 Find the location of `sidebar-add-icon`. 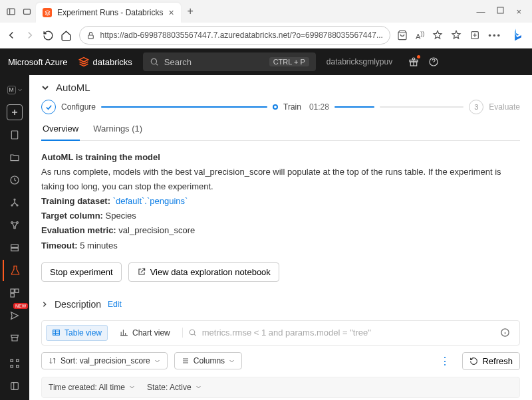

sidebar-add-icon is located at coordinates (15, 112).